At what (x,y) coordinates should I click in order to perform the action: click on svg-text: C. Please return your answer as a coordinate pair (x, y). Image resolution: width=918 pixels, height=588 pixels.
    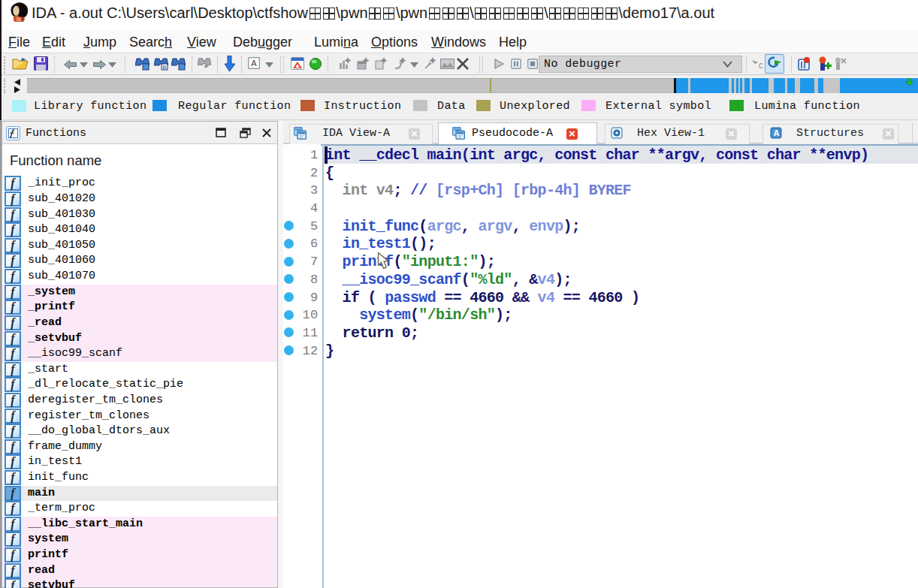
    Looking at the image, I should click on (761, 66).